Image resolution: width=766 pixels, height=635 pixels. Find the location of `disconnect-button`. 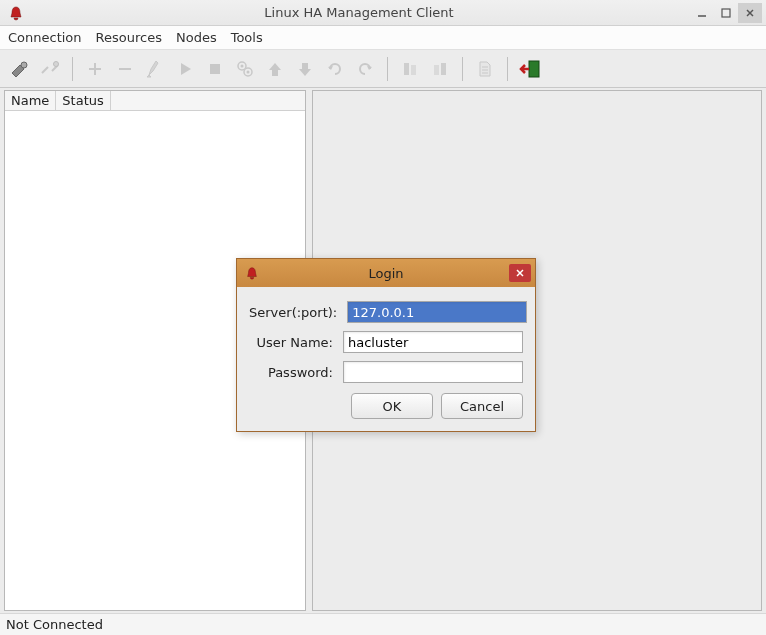

disconnect-button is located at coordinates (50, 69).